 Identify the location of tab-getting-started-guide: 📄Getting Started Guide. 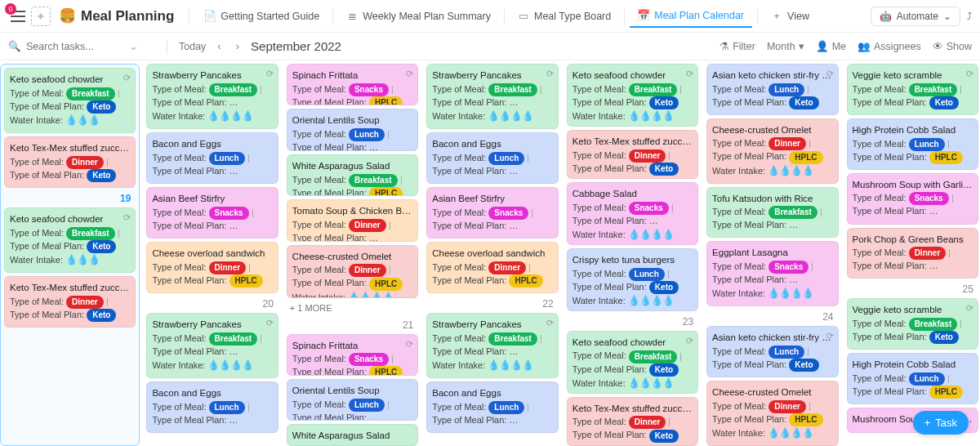
(261, 16).